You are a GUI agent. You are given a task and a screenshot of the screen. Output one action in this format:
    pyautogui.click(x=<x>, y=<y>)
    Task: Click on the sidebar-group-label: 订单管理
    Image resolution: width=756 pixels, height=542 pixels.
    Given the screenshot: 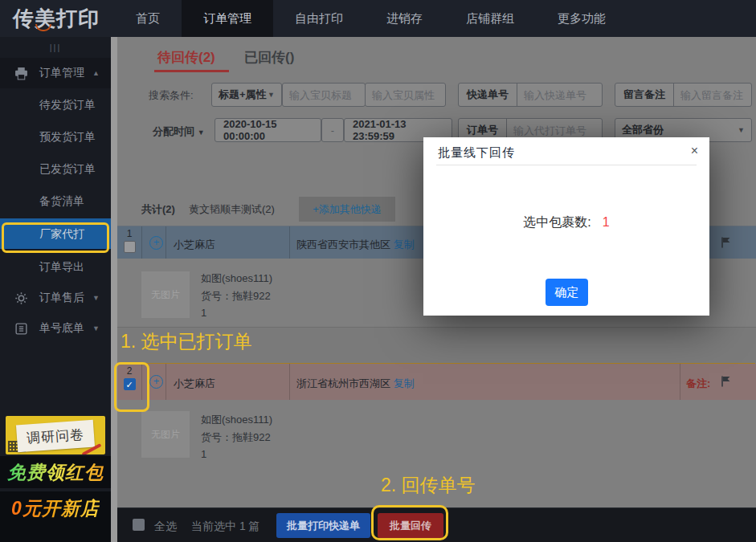 What is the action you would take?
    pyautogui.click(x=62, y=73)
    